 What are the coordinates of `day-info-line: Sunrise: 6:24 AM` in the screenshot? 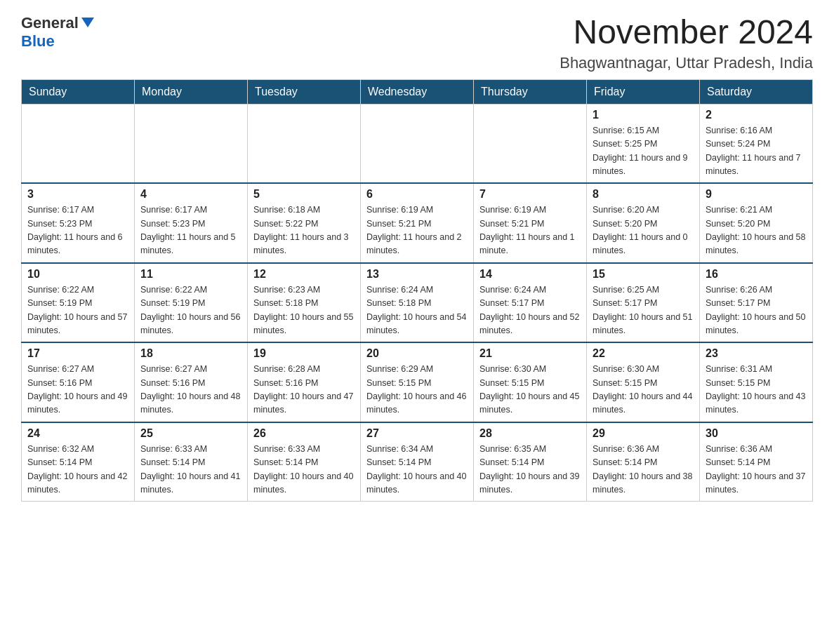 It's located at (400, 290).